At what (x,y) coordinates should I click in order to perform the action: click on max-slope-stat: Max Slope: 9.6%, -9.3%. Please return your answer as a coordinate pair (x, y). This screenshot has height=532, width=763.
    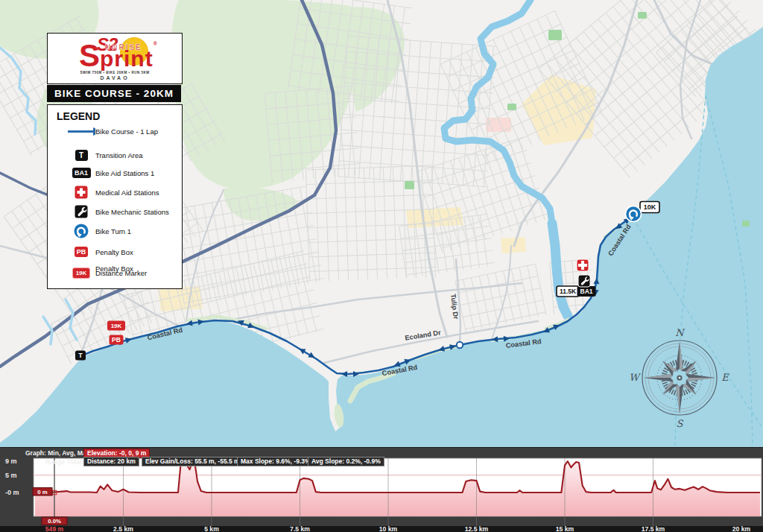
    Looking at the image, I should click on (276, 462).